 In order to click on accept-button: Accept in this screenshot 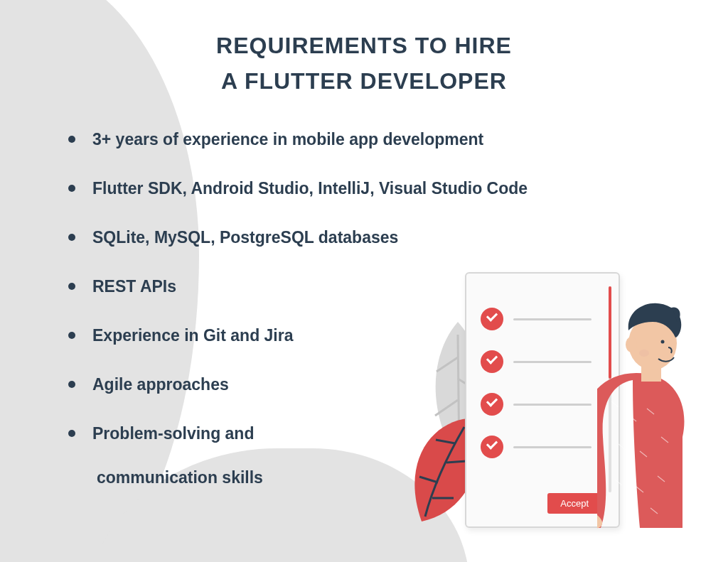, I will do `click(574, 503)`.